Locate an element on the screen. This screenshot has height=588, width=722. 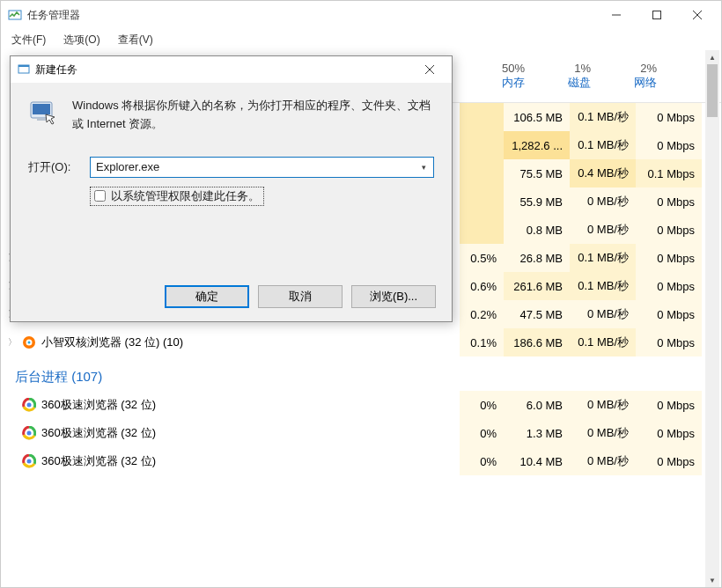
table-row: 〉 小智双核浏览器 (32 位) (10) 0.1% 186.6 MB 0.1 … is located at coordinates (361, 342).